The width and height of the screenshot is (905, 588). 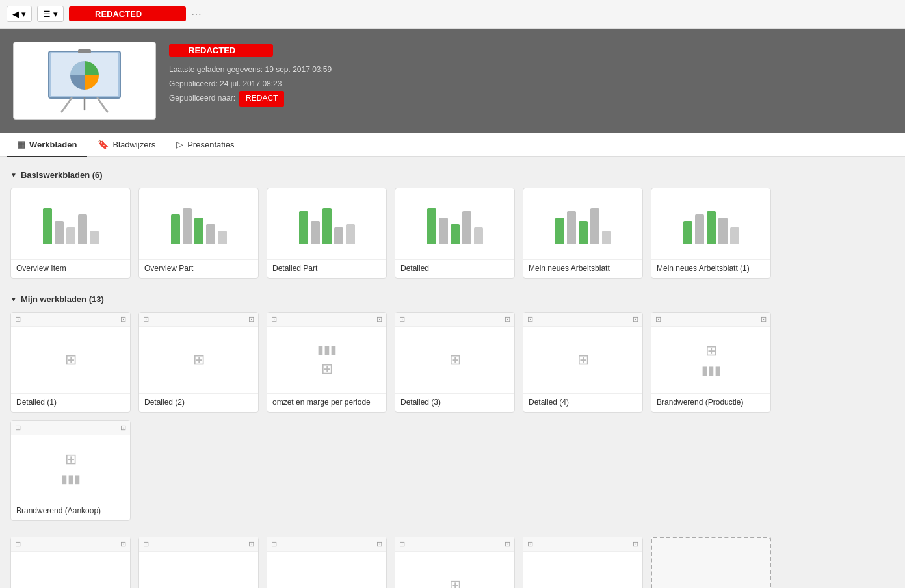 What do you see at coordinates (126, 145) in the screenshot?
I see `tab-bladwijzers: 🔖 Bladwijzers` at bounding box center [126, 145].